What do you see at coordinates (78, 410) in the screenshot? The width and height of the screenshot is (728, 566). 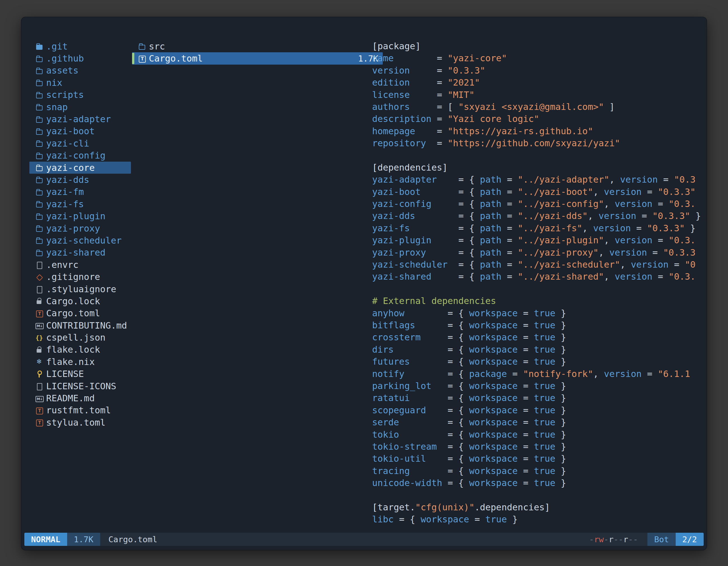 I see `file-name: rustfmt.toml` at bounding box center [78, 410].